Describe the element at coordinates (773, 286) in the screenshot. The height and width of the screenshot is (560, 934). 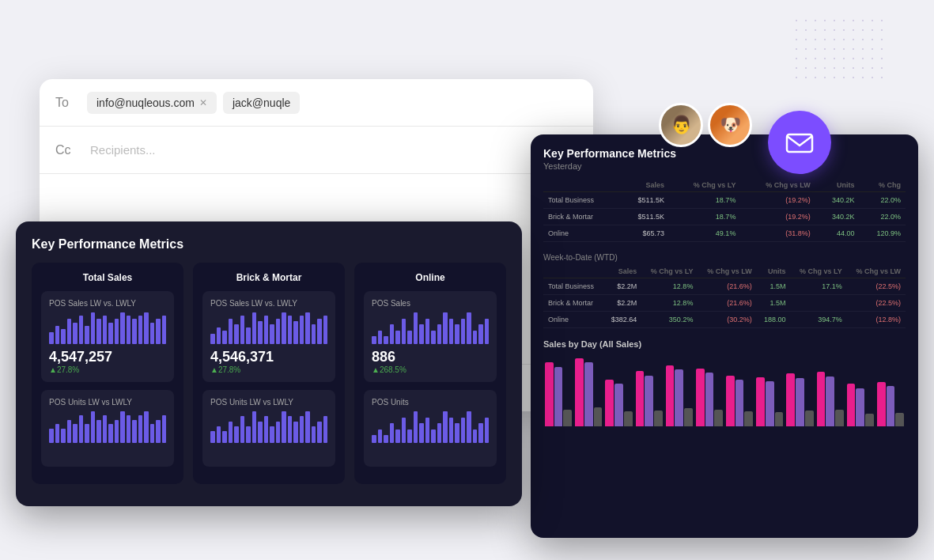
I see `table-cell: 1.5M` at that location.